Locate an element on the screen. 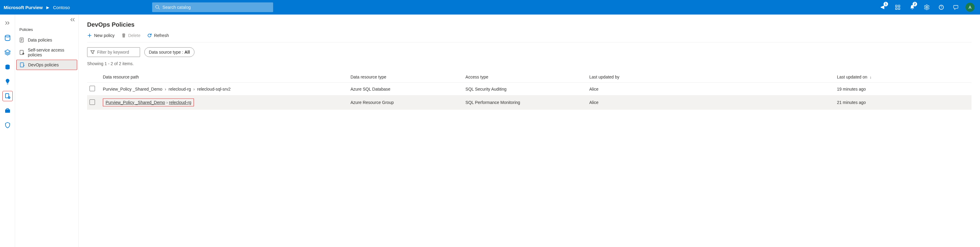 This screenshot has height=247, width=980. sidebar-item-devops: DevOps policies is located at coordinates (47, 65).